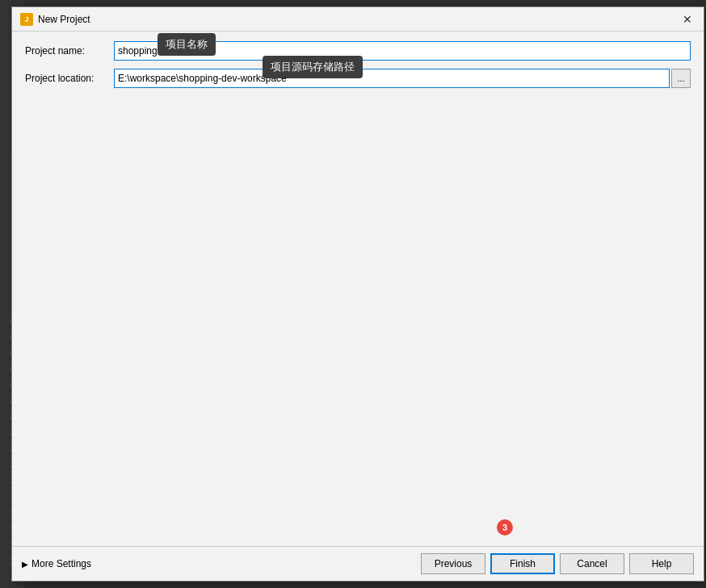 The height and width of the screenshot is (588, 706). I want to click on more-settings-arrow-icon: ▶, so click(25, 564).